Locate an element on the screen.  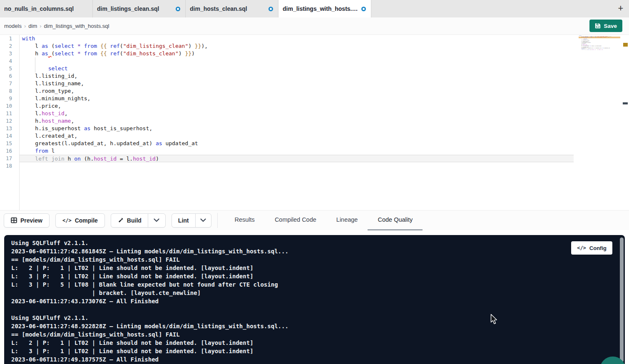
code-line: l.created_at, is located at coordinates (296, 136).